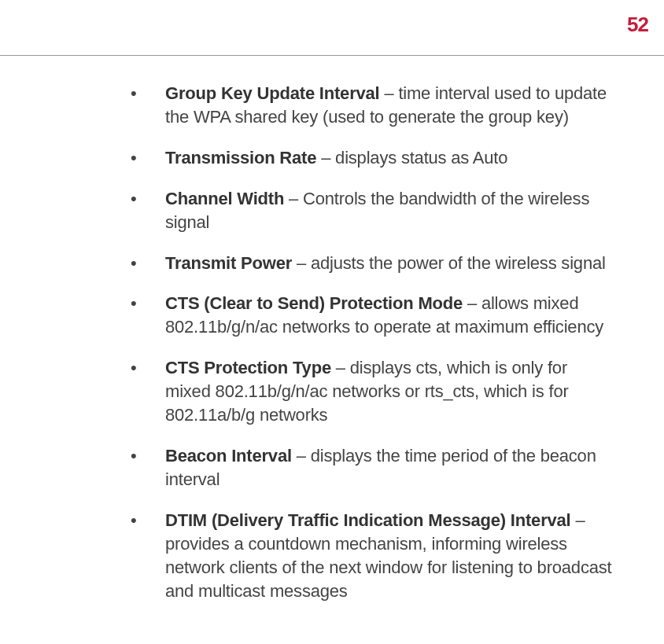 This screenshot has width=664, height=644. I want to click on list-item: Group Key Update Interval – time interva…, so click(371, 105).